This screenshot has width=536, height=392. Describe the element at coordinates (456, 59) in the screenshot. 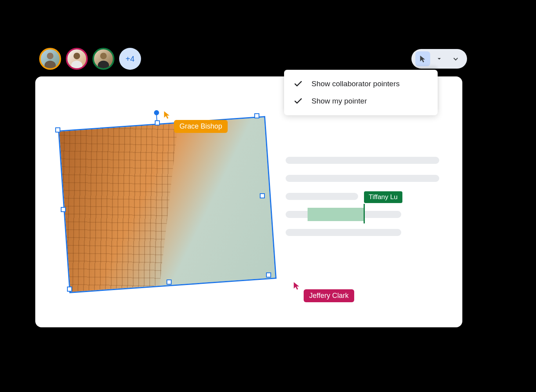

I see `chevron-down-icon` at that location.